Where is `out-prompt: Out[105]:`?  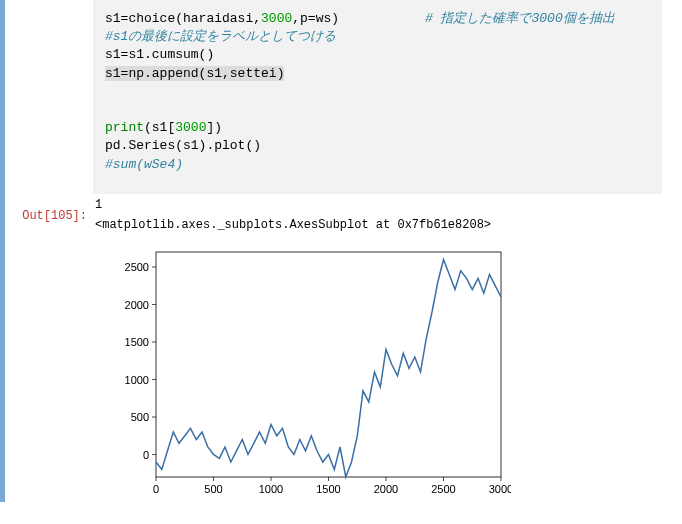 out-prompt: Out[105]: is located at coordinates (54, 216).